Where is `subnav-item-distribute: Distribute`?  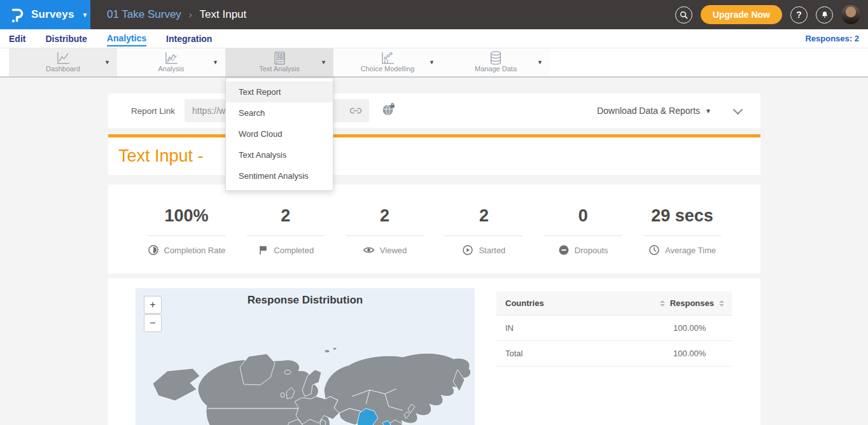
subnav-item-distribute: Distribute is located at coordinates (66, 38).